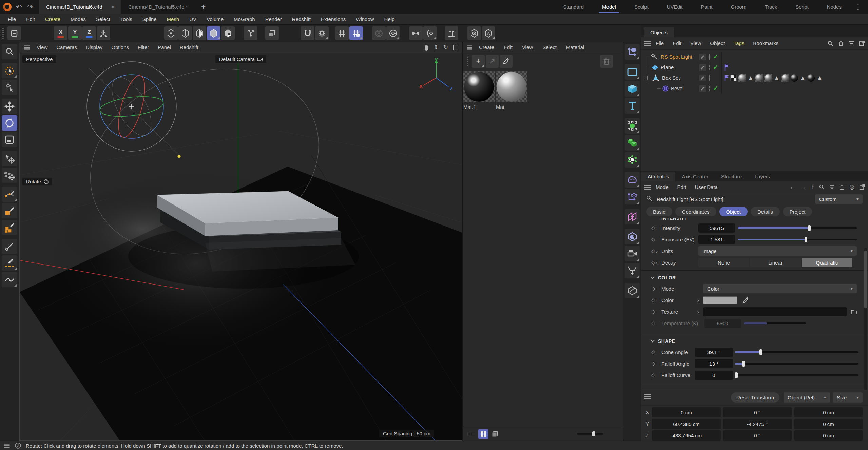  I want to click on scale-x-input: 0 cm, so click(828, 412).